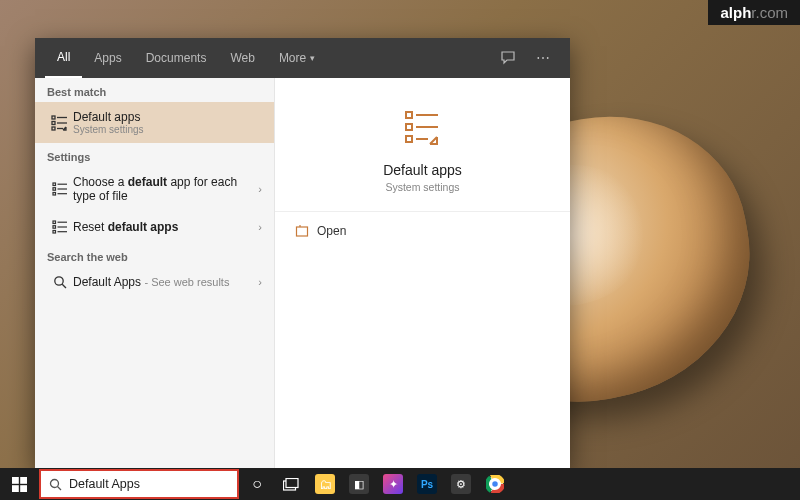  I want to click on result-choose-default-filetype: Choose a default app for each type of fi…, so click(154, 189).